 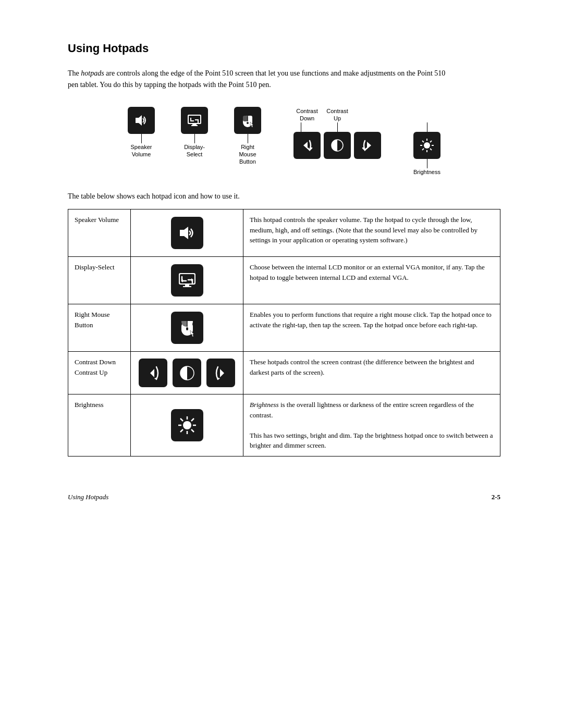 What do you see at coordinates (307, 115) in the screenshot?
I see `diagram-contrast-down-top-label: Contrast Down` at bounding box center [307, 115].